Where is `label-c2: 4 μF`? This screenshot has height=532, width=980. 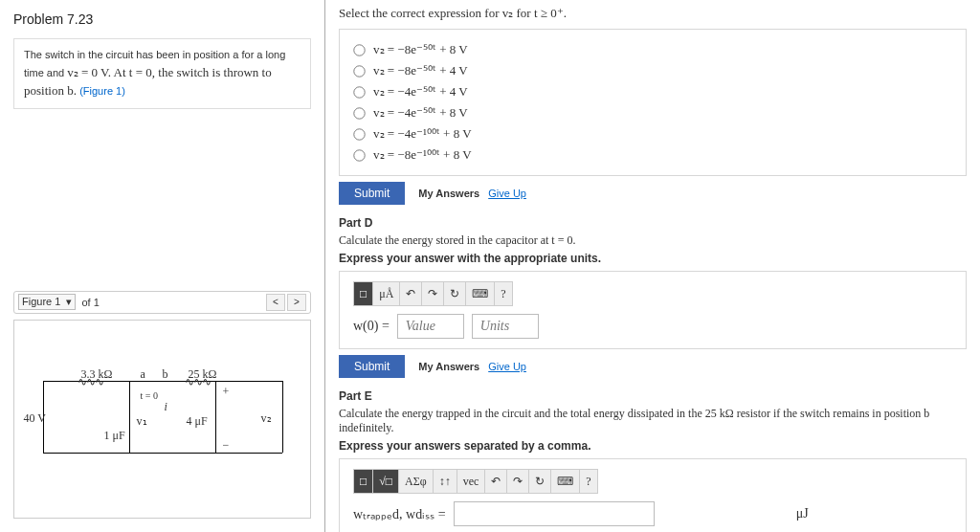
label-c2: 4 μF is located at coordinates (197, 421).